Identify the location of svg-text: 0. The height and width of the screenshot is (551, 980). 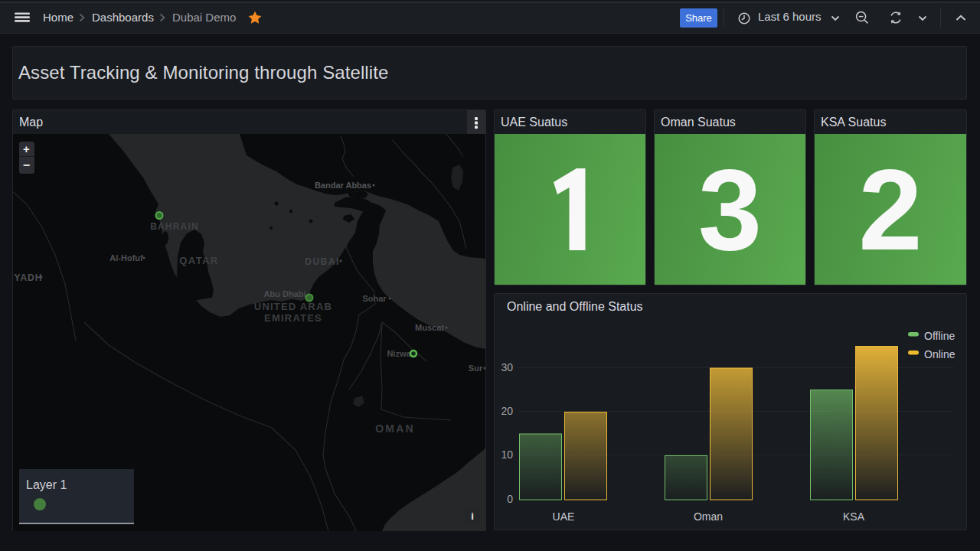
(510, 499).